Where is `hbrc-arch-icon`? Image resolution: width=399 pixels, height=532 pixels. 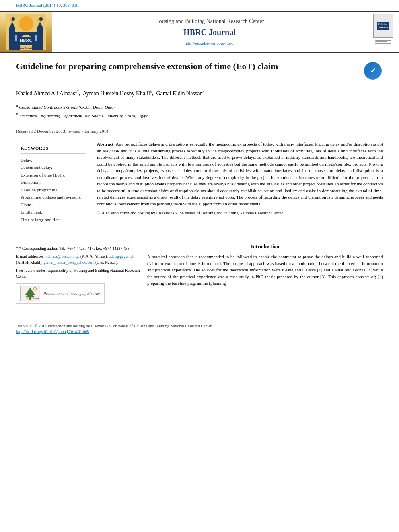
hbrc-arch-icon is located at coordinates (26, 32).